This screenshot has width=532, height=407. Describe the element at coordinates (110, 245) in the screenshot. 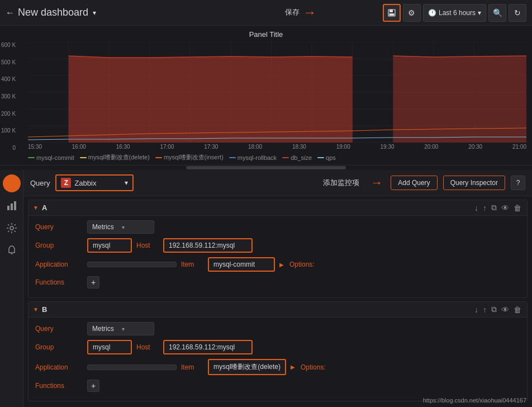

I see `group-input-a: mysql` at that location.